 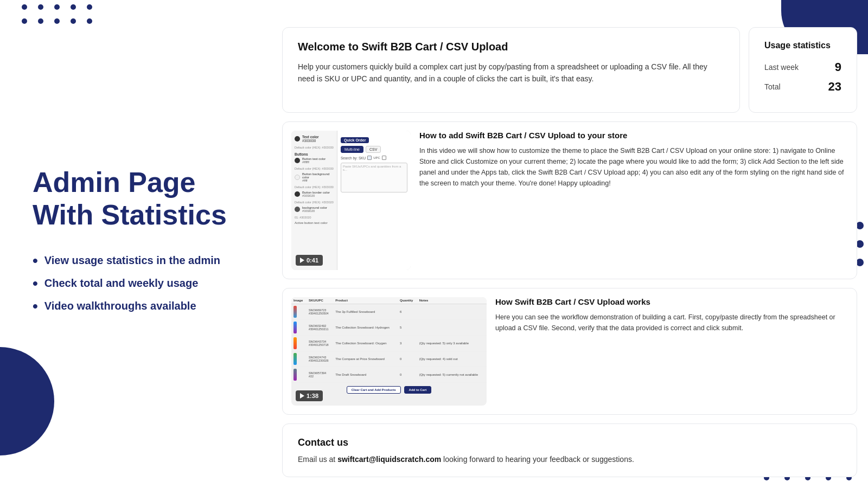 What do you see at coordinates (838, 67) in the screenshot?
I see `stats-last-week-value: 9` at bounding box center [838, 67].